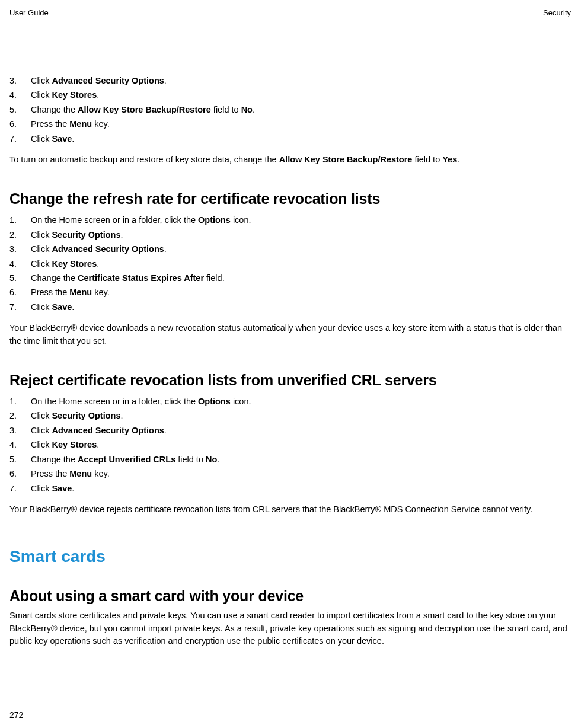 This screenshot has width=578, height=728. I want to click on section2-steps: 1.On the Home screen or in a folder, cli…, so click(290, 445).